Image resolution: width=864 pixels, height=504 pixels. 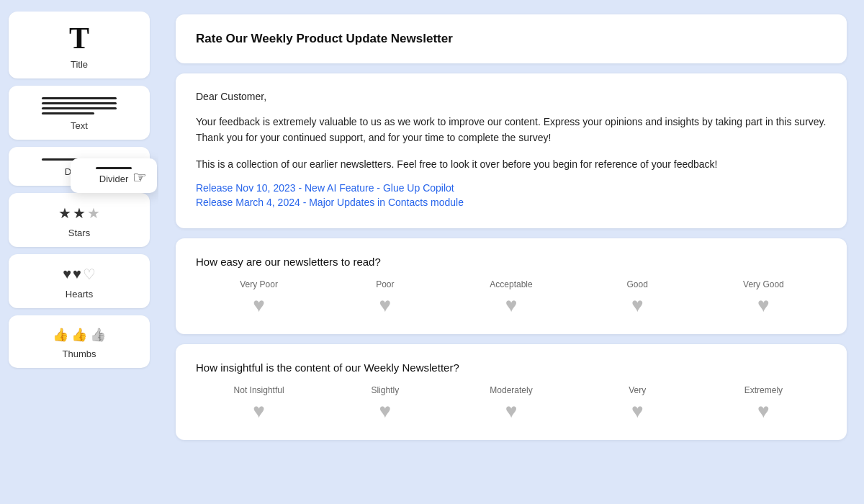 What do you see at coordinates (259, 298) in the screenshot?
I see `rating-col-1: Very Poor ♥` at bounding box center [259, 298].